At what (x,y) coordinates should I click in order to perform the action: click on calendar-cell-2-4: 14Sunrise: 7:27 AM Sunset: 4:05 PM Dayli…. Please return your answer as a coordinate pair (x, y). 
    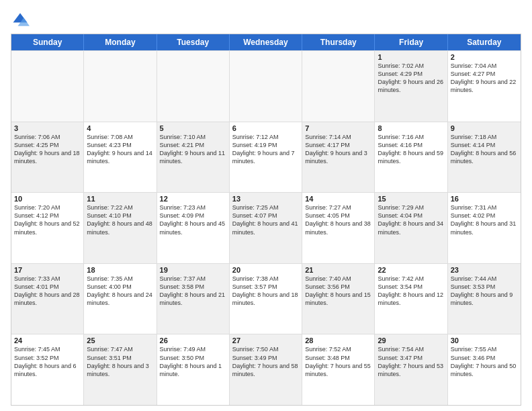
    Looking at the image, I should click on (339, 228).